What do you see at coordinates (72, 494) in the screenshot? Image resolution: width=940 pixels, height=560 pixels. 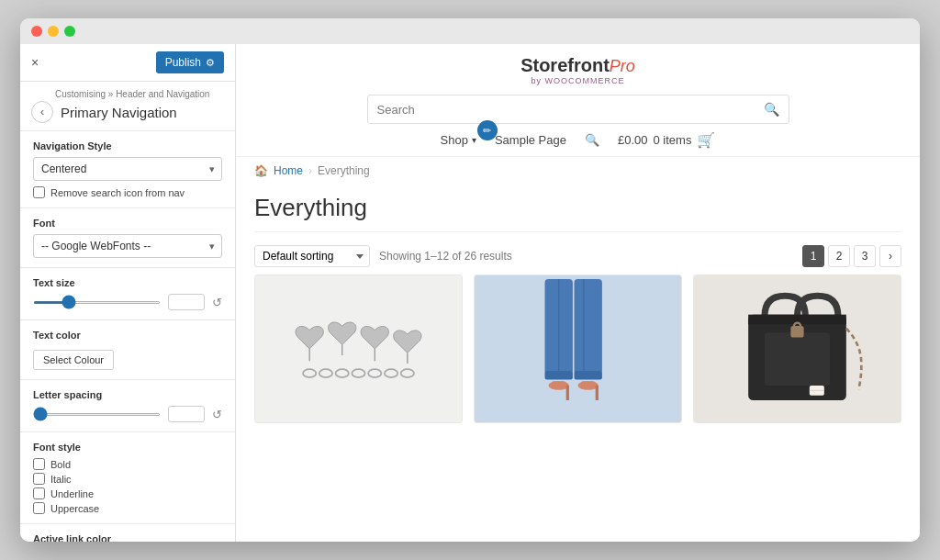 I see `underline-label: Underline` at bounding box center [72, 494].